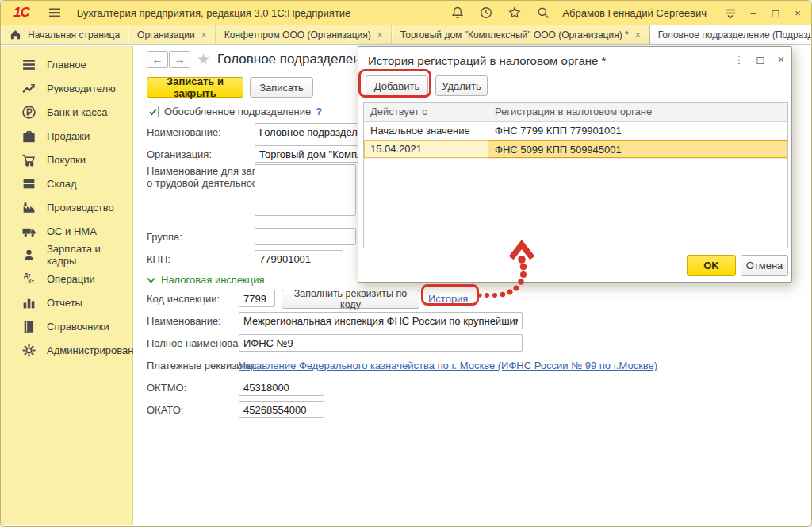 The height and width of the screenshot is (527, 812). Describe the element at coordinates (213, 279) in the screenshot. I see `section-title: Налоговая инспекция` at that location.